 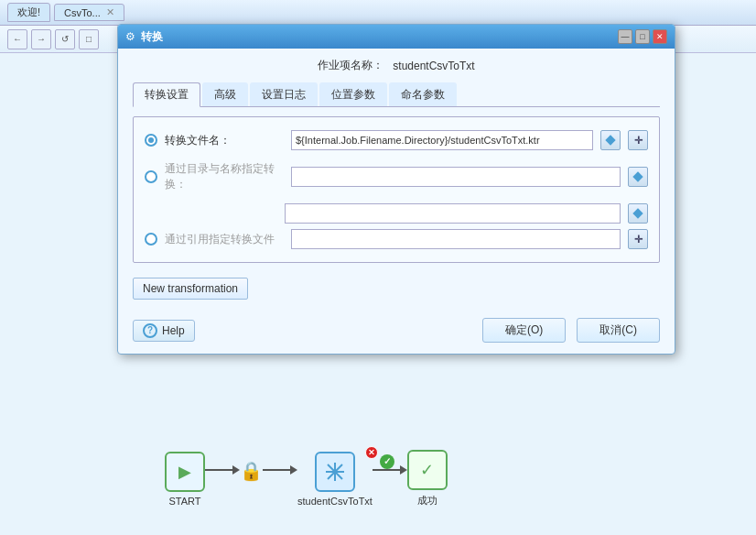 What do you see at coordinates (17, 39) in the screenshot?
I see `toolbar-btn-back: ←` at bounding box center [17, 39].